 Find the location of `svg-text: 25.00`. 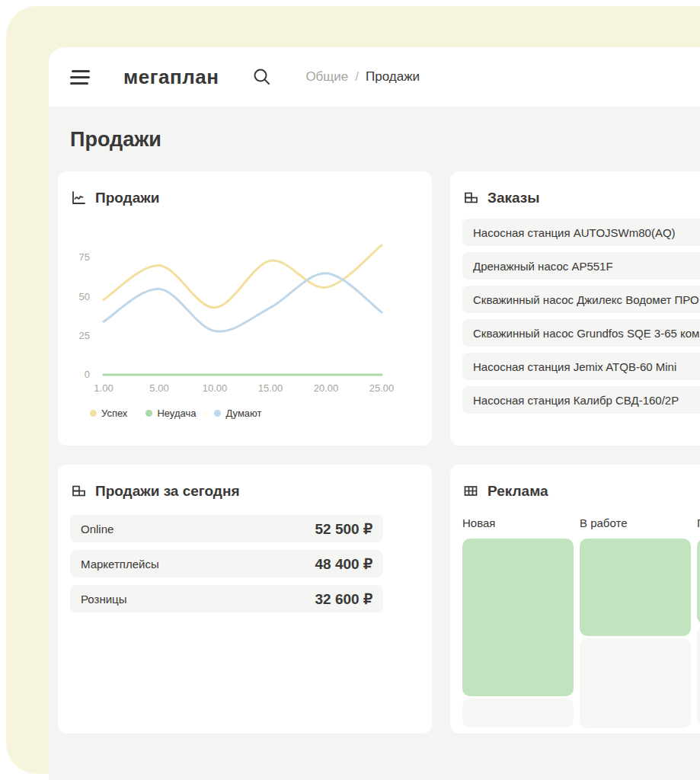

svg-text: 25.00 is located at coordinates (382, 388).